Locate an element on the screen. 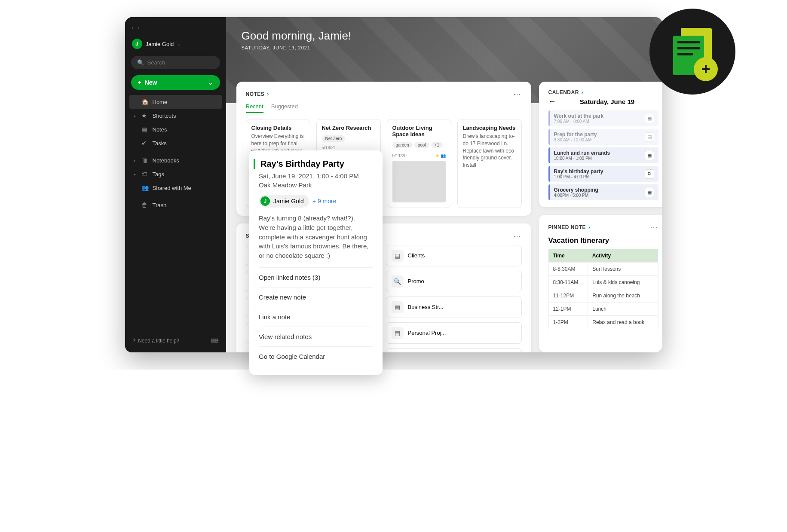 The width and height of the screenshot is (787, 532). back-arrow-icon: ‹ is located at coordinates (133, 28).